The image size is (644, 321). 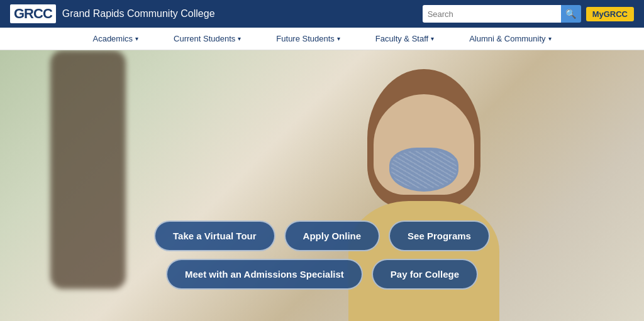 I want to click on cta-row-1: Take a Virtual TourApply OnlineSee Progr…, so click(x=322, y=236).